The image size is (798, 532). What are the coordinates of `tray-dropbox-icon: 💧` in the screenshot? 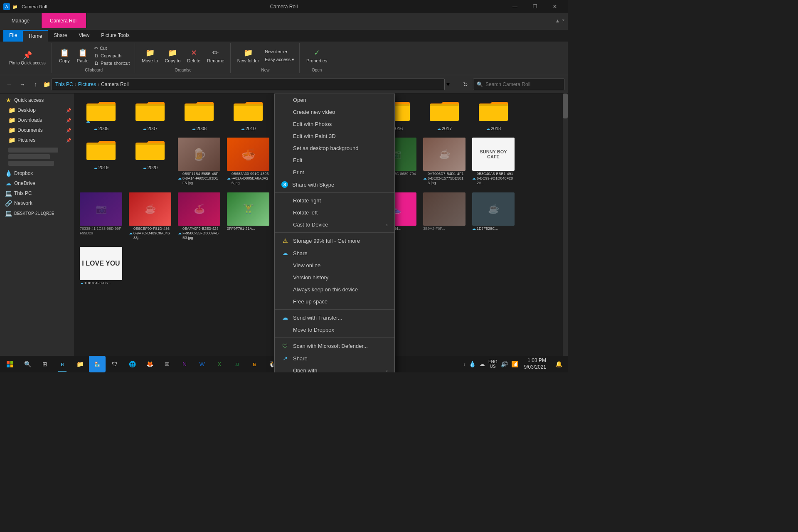 It's located at (472, 364).